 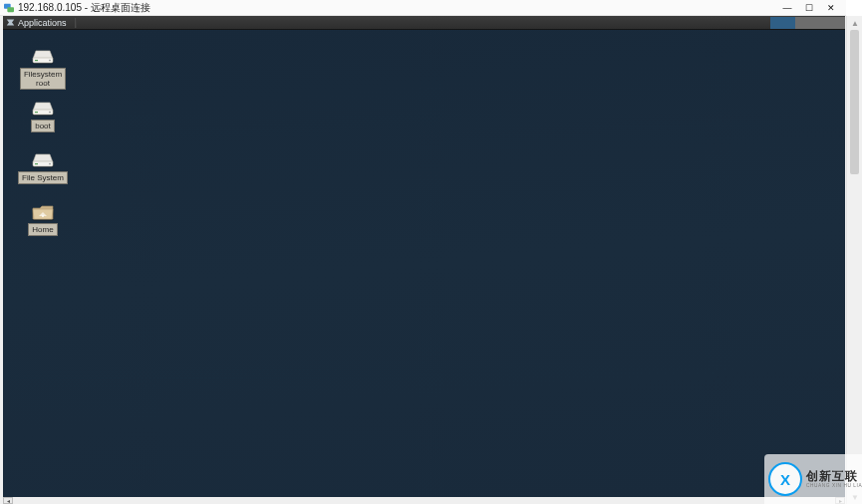 What do you see at coordinates (831, 8) in the screenshot?
I see `window-close-button: ✕` at bounding box center [831, 8].